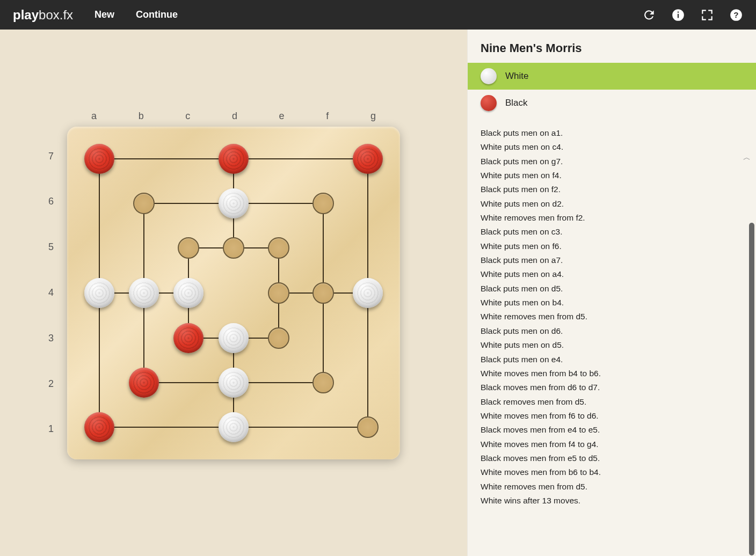  I want to click on move-entry: Black puts men on e4., so click(612, 360).